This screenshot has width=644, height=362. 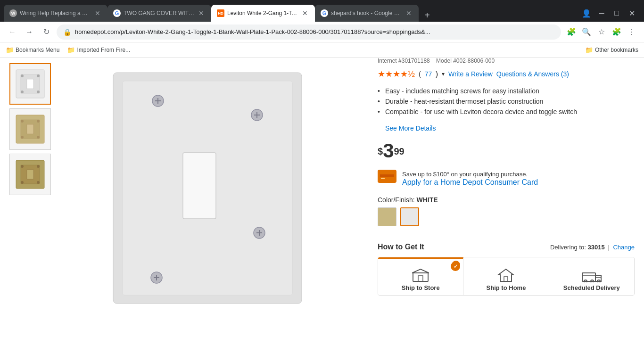 I want to click on other-bookmarks-label: Other bookmarks, so click(x=617, y=50).